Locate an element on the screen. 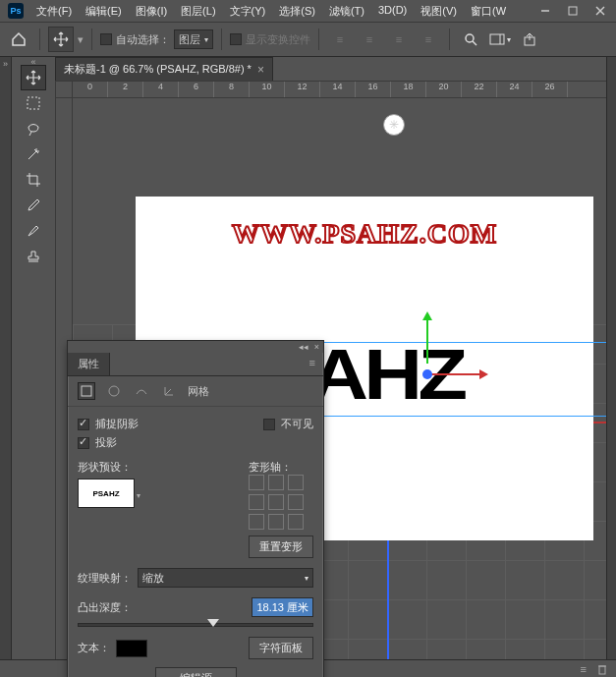 The image size is (616, 677). stamp-tool is located at coordinates (33, 256).